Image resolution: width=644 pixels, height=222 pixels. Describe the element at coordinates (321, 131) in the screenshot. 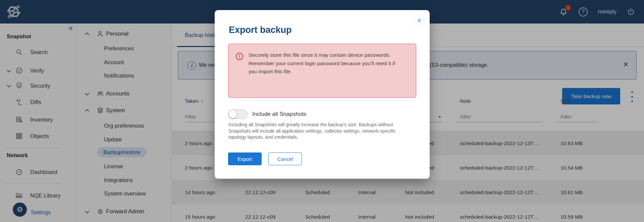

I see `toggle-description: Including all Snapshots will greatly inc…` at that location.